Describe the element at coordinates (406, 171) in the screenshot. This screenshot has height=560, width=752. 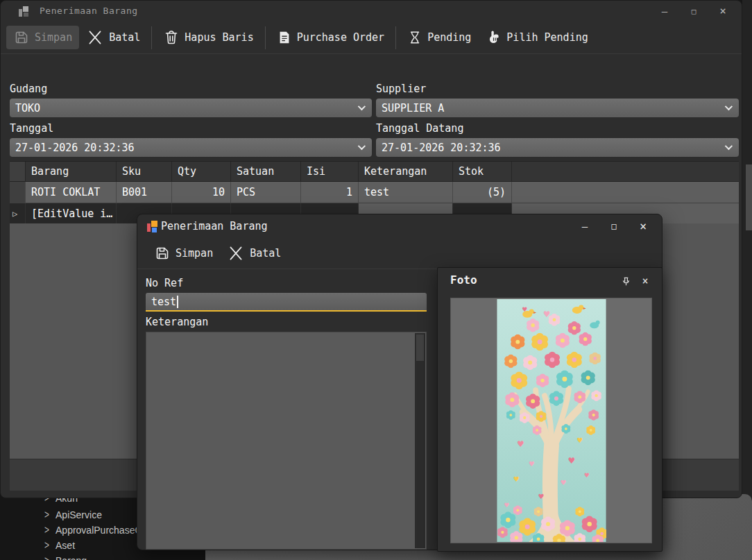
I see `grid-column-keterangan: Keterangan` at that location.